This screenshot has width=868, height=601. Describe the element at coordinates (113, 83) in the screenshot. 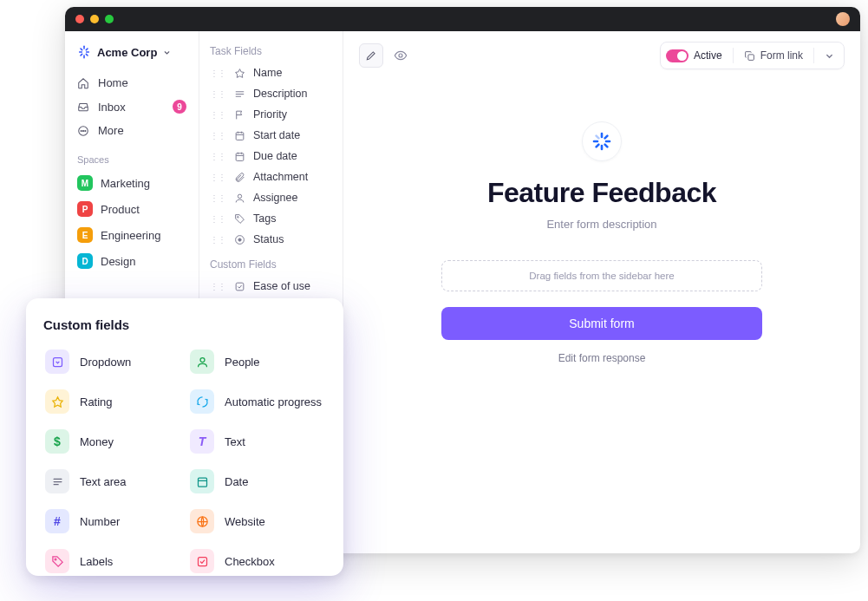

I see `nav-home-label: Home` at that location.